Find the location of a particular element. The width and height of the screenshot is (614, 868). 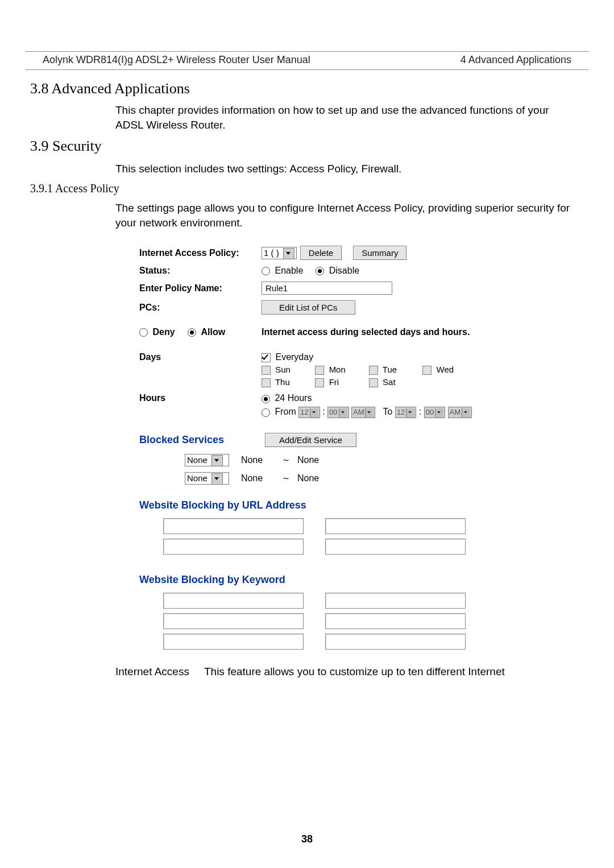

day-tue: Tue is located at coordinates (395, 370).